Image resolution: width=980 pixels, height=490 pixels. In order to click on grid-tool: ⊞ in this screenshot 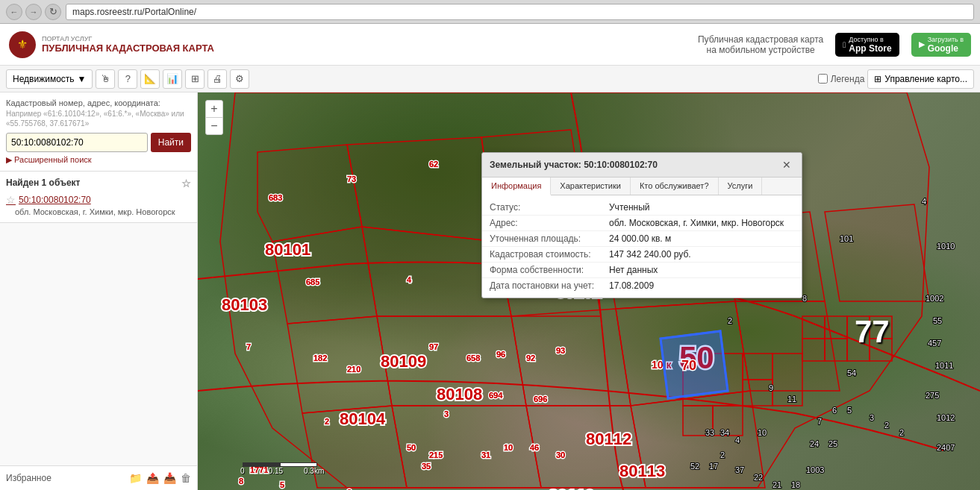, I will do `click(195, 79)`.